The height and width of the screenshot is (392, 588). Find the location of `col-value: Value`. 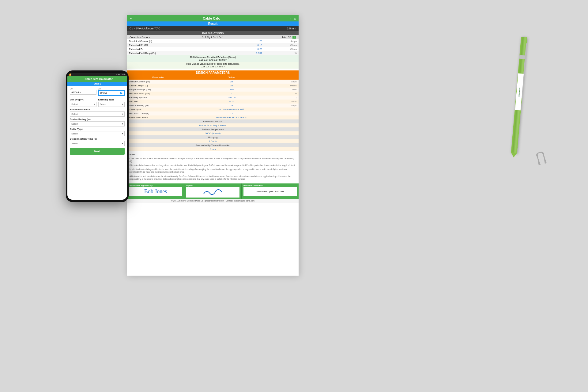

col-value: Value is located at coordinates (232, 77).